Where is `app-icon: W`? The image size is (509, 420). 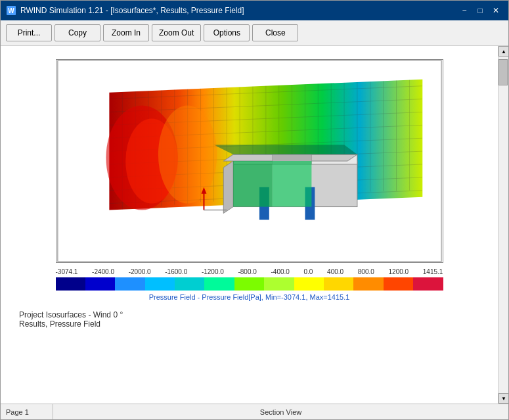
app-icon: W is located at coordinates (11, 11).